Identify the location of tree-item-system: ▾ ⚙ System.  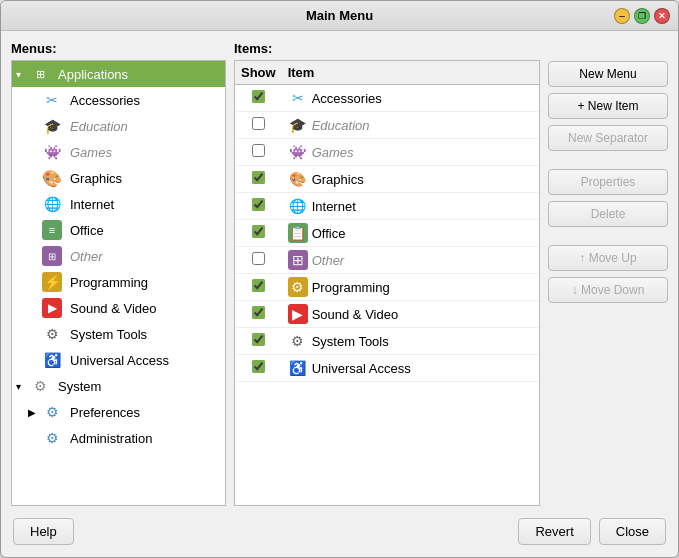
(118, 386).